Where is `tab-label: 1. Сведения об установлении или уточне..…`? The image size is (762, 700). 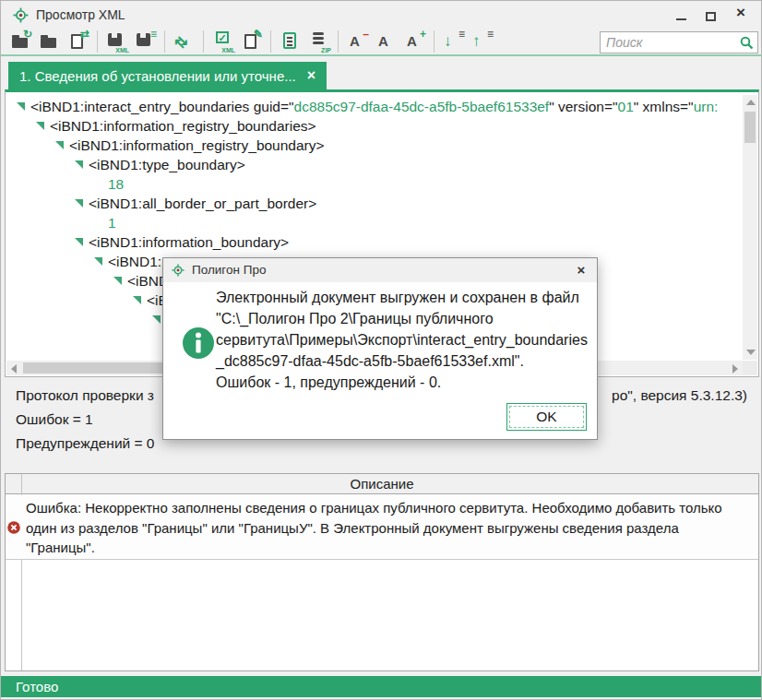 tab-label: 1. Сведения об установлении или уточне..… is located at coordinates (158, 76).